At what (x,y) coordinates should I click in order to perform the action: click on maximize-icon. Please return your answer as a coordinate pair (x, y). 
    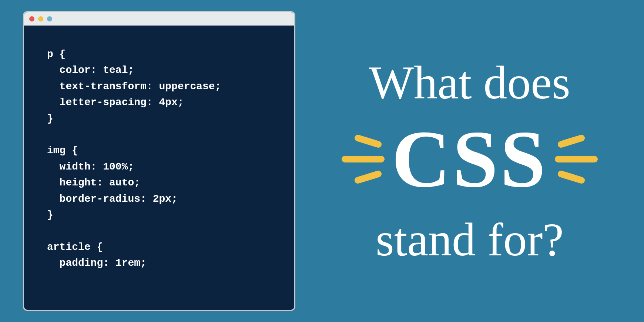
    Looking at the image, I should click on (50, 19).